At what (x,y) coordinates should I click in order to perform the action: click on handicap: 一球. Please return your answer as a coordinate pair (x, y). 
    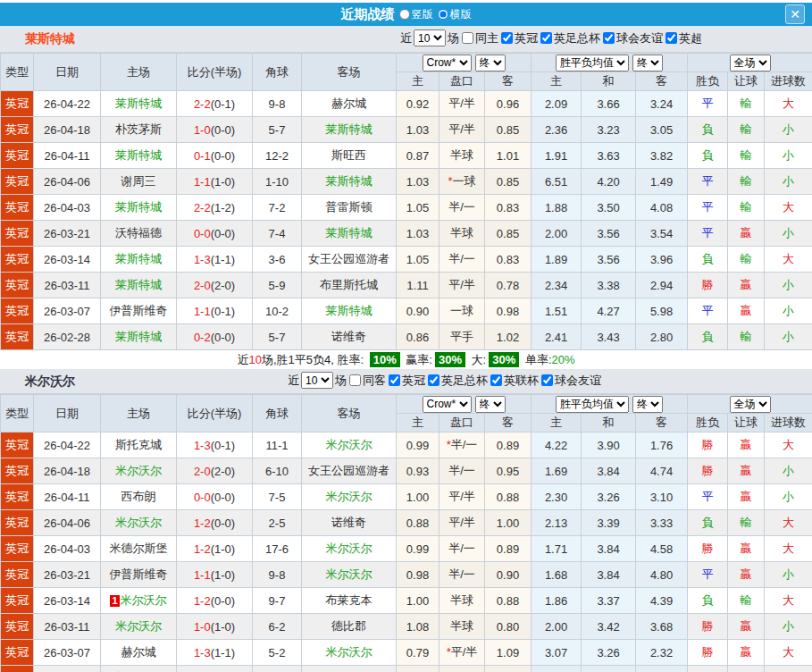
    Looking at the image, I should click on (463, 311).